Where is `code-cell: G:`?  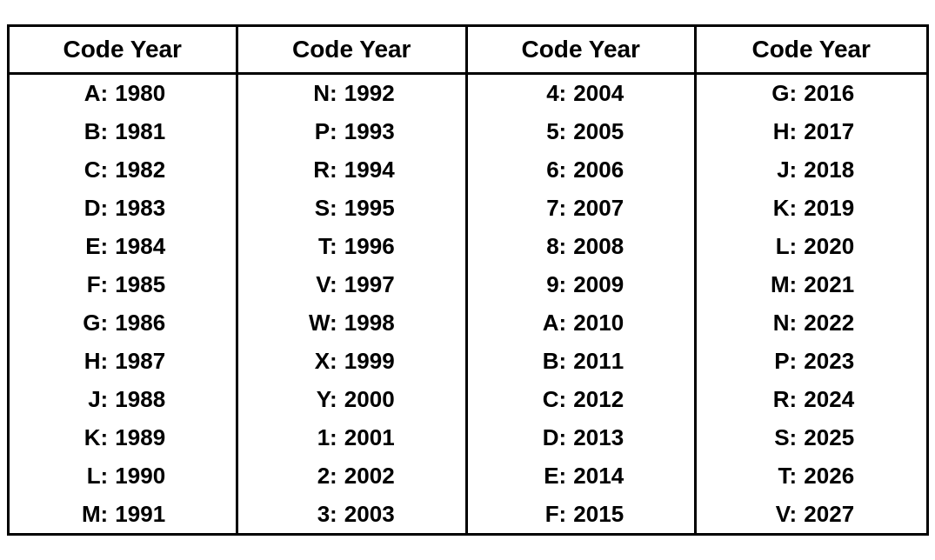 code-cell: G: is located at coordinates (772, 94).